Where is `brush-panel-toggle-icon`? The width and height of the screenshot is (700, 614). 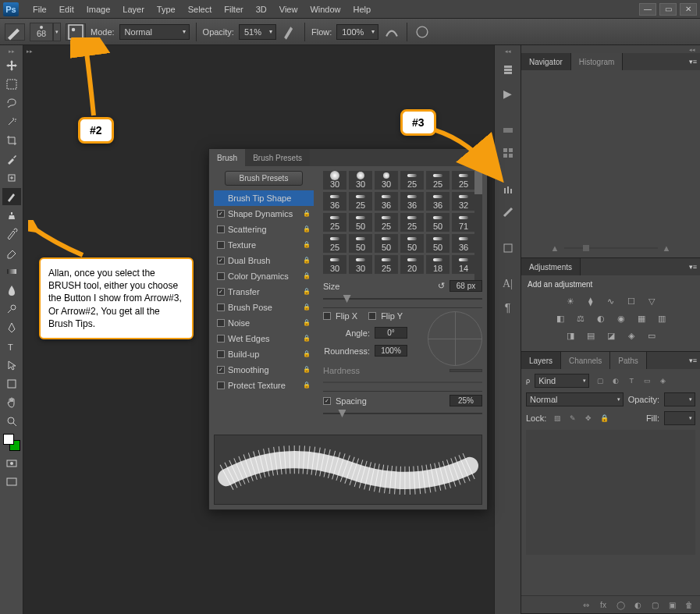
brush-panel-toggle-icon is located at coordinates (76, 32).